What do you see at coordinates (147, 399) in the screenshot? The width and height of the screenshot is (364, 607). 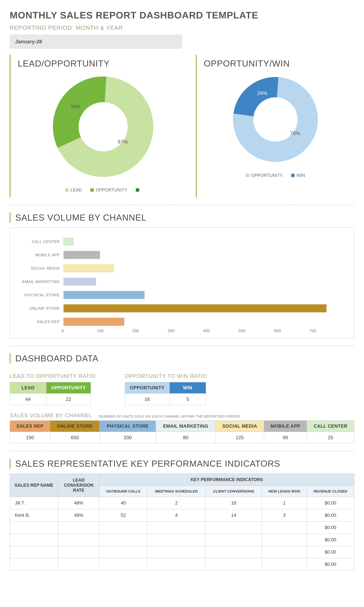 I see `table-cell: 16` at bounding box center [147, 399].